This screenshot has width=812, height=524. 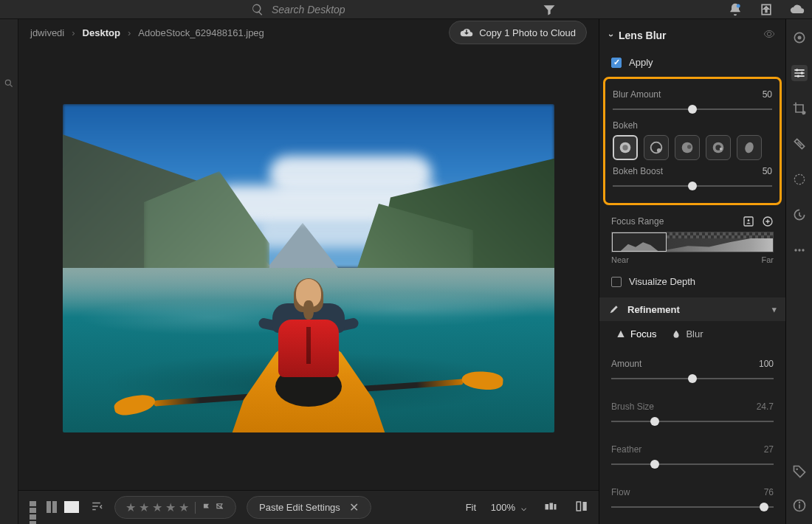 I want to click on feather-slider, so click(x=692, y=464).